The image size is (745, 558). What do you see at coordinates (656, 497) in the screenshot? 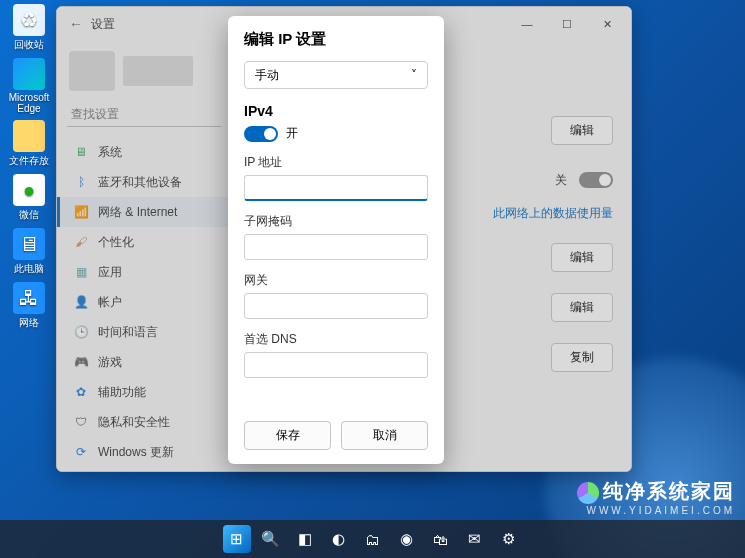
I see `watermark: 纯净系统家园 WWW.YIDAIMEI.COM` at bounding box center [656, 497].